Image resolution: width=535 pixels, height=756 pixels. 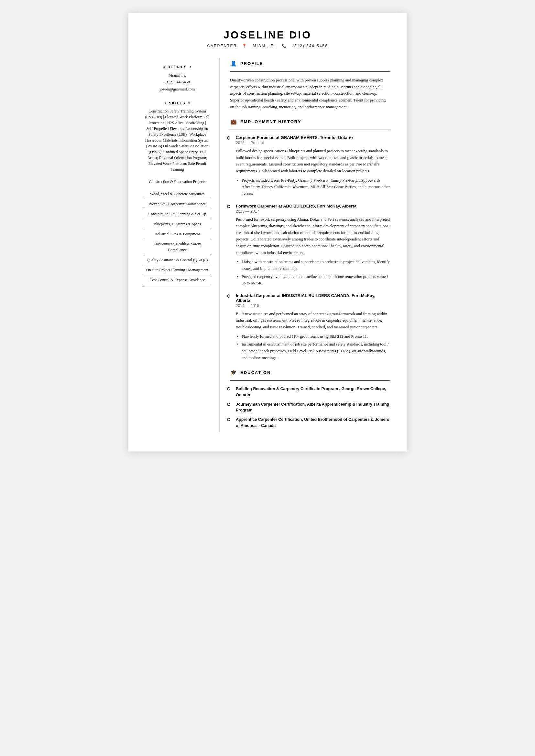 I want to click on job-bullet-2-1: Instrumental in establishment of job sit…, so click(x=314, y=351).